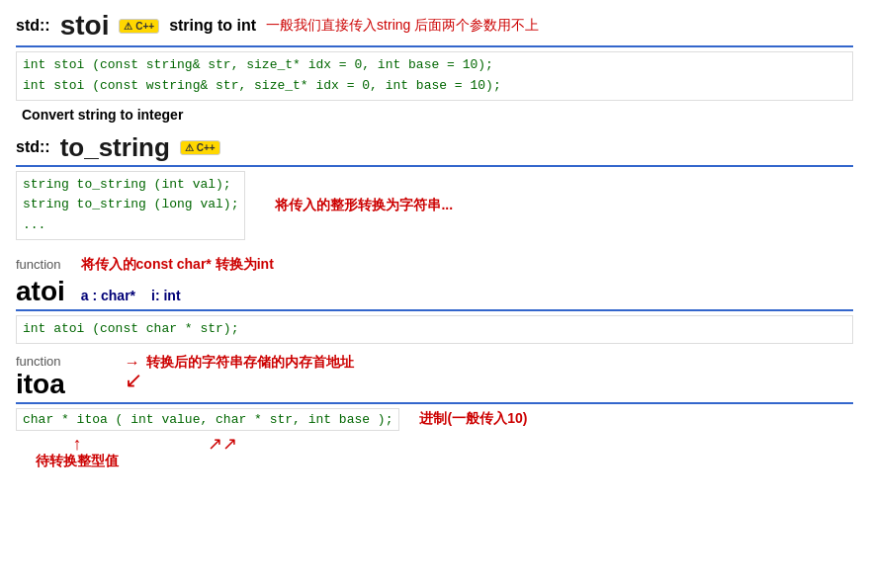 This screenshot has height=588, width=869. What do you see at coordinates (130, 186) in the screenshot?
I see `tostring-code-line1: string to_string (int val);` at bounding box center [130, 186].